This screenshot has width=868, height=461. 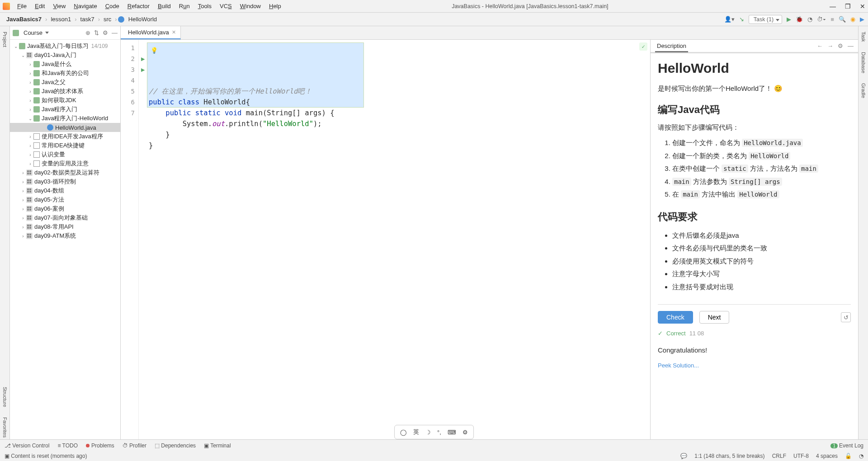 I want to click on gear-icon: ⚙, so click(x=840, y=46).